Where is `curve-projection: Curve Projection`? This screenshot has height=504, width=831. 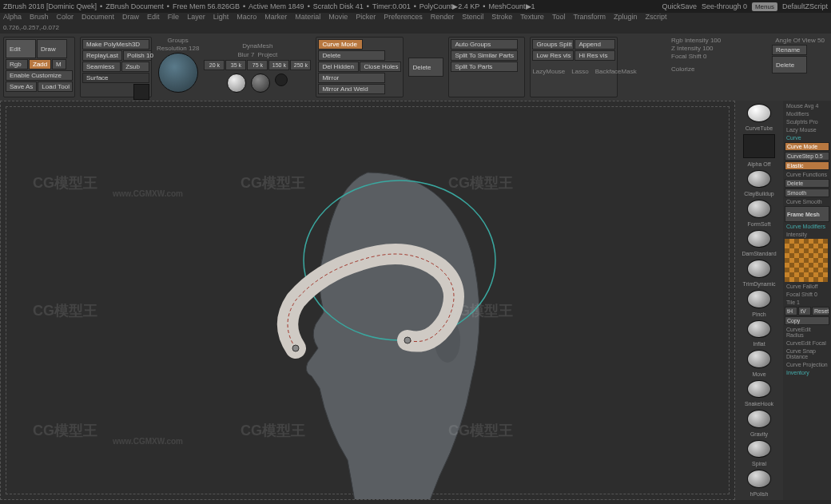
curve-projection: Curve Projection is located at coordinates (807, 364).